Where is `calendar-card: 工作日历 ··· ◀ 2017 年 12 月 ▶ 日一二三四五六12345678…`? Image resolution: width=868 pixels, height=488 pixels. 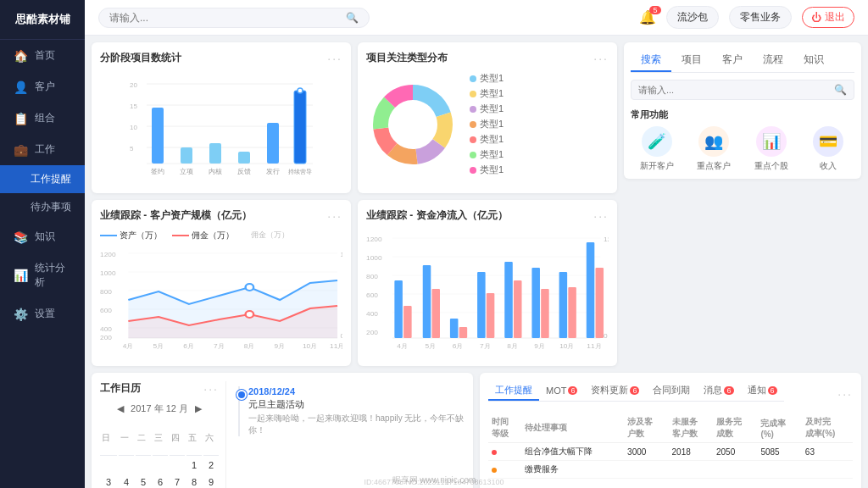
calendar-card: 工作日历 ··· ◀ 2017 年 12 月 ▶ 日一二三四五六12345678… is located at coordinates (282, 430).